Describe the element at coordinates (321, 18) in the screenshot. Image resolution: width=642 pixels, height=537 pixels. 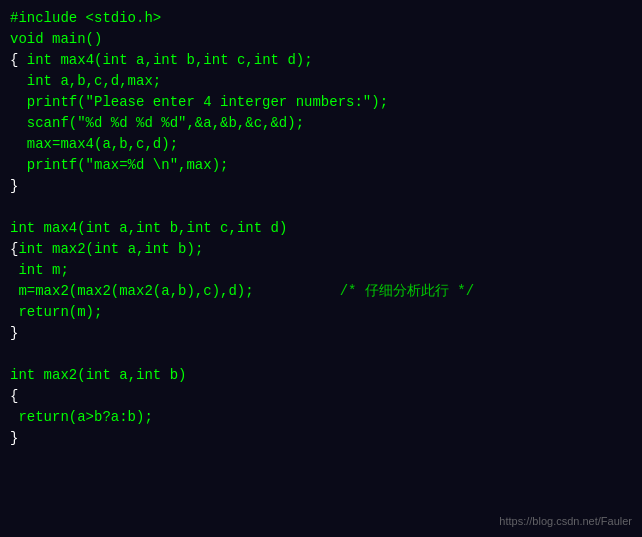
I see `code-line-1: #include <stdio.h>` at that location.